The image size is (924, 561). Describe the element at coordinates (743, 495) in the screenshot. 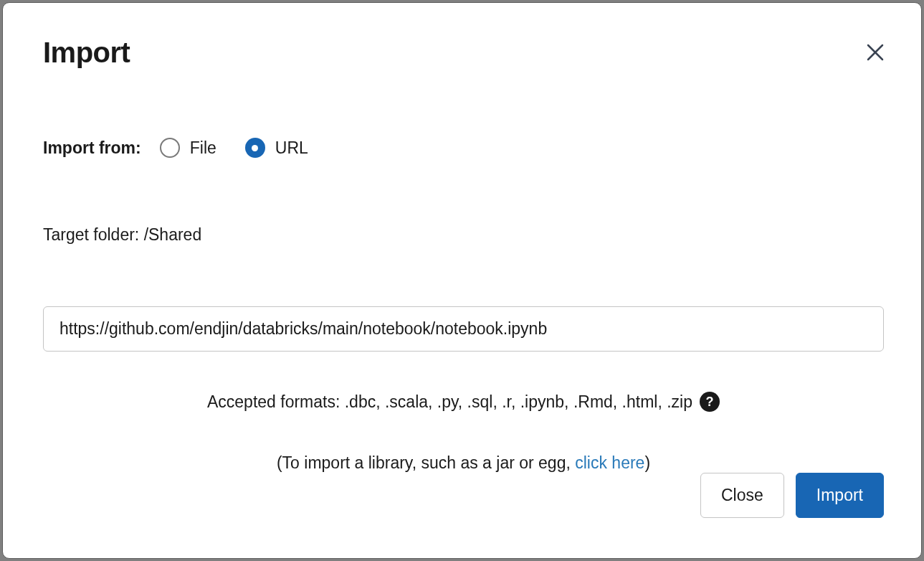

I see `close-button: Close` at that location.